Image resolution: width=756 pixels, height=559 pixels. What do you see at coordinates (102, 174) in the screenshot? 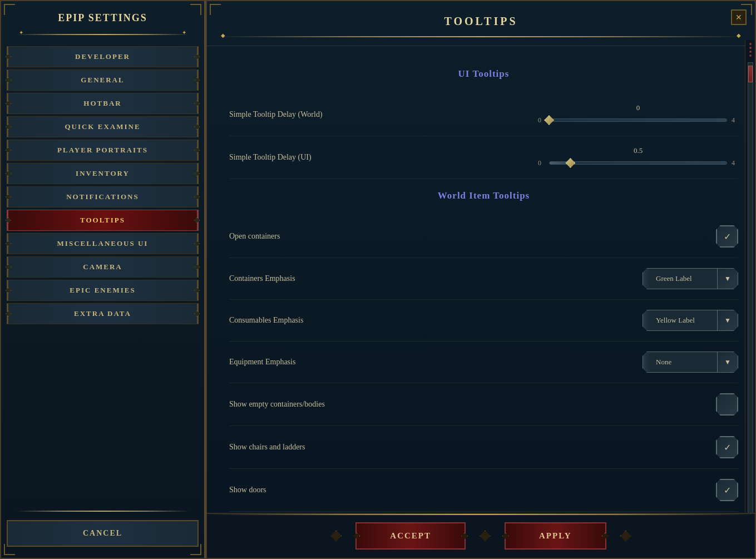
I see `sidebar-item-inventory: INVENTORY` at bounding box center [102, 174].